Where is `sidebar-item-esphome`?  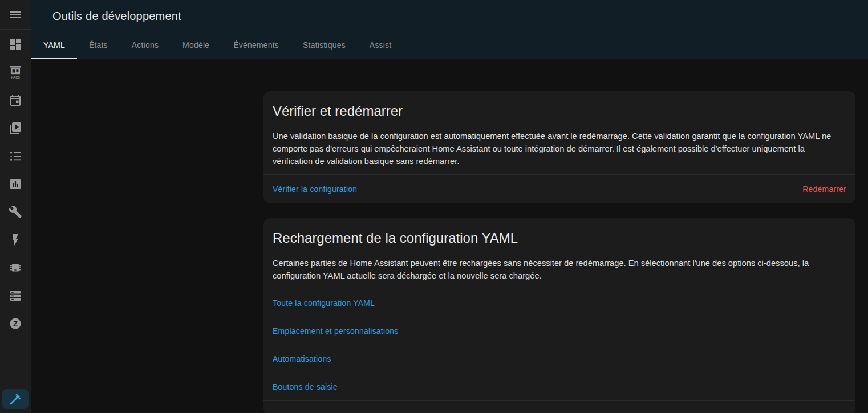 sidebar-item-esphome is located at coordinates (15, 268).